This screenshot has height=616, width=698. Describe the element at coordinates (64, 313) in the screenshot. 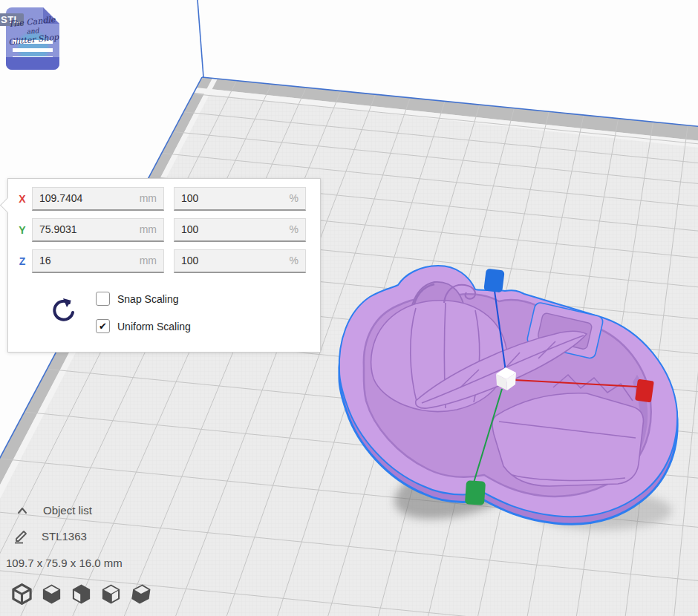

I see `reset-arrow-icon` at that location.